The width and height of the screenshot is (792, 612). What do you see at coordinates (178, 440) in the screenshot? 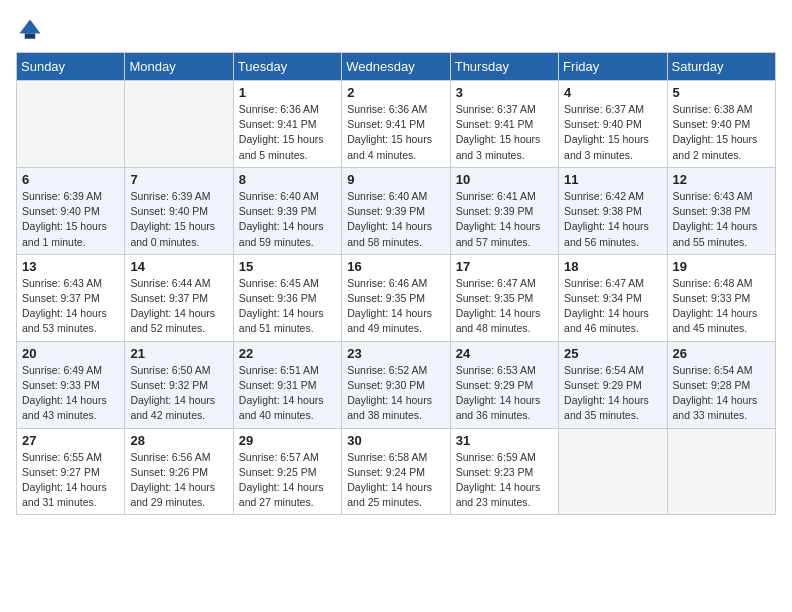
I see `day-number: 28` at bounding box center [178, 440].